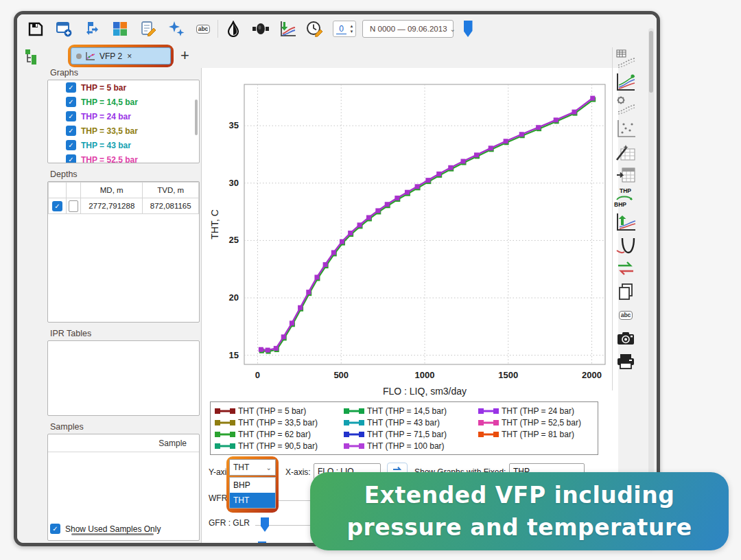 This screenshot has width=741, height=560. What do you see at coordinates (626, 268) in the screenshot?
I see `swap-arrows-button` at bounding box center [626, 268].